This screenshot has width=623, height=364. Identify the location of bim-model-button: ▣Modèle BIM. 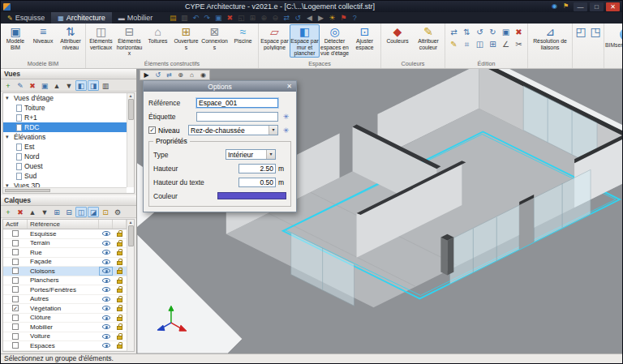
(15, 37).